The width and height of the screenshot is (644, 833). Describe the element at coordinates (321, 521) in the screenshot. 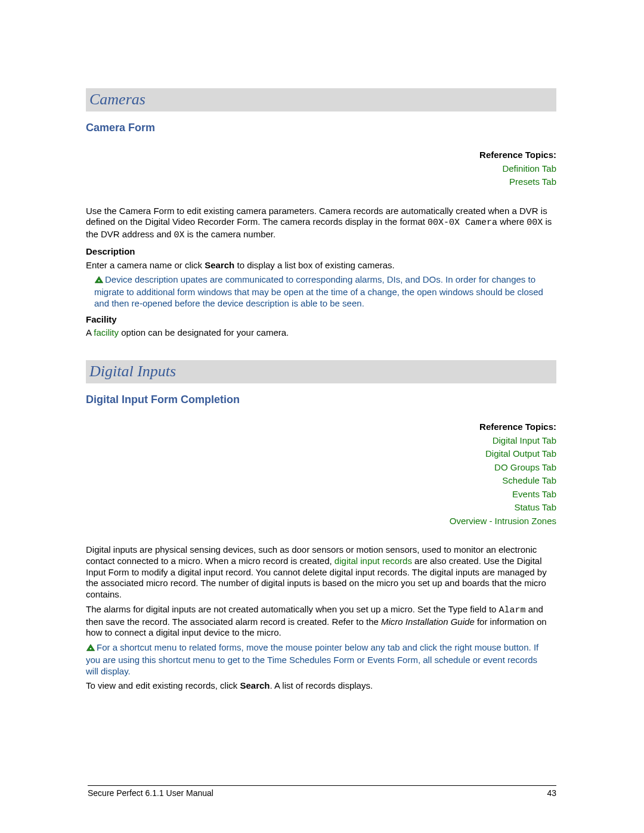

I see `ref-link-overview-intrusion-zones: Overview - Intrusion Zones` at that location.